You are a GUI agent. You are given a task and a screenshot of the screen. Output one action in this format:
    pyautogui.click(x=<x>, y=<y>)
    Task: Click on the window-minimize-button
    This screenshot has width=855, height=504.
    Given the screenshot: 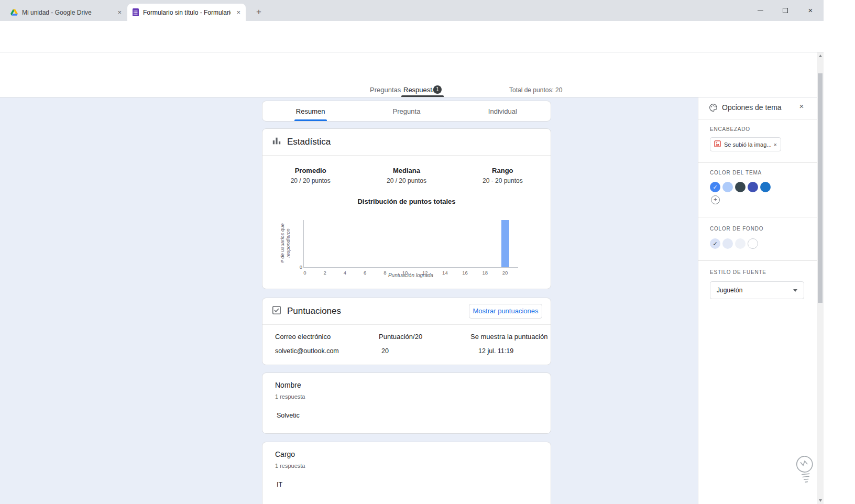 What is the action you would take?
    pyautogui.click(x=760, y=10)
    